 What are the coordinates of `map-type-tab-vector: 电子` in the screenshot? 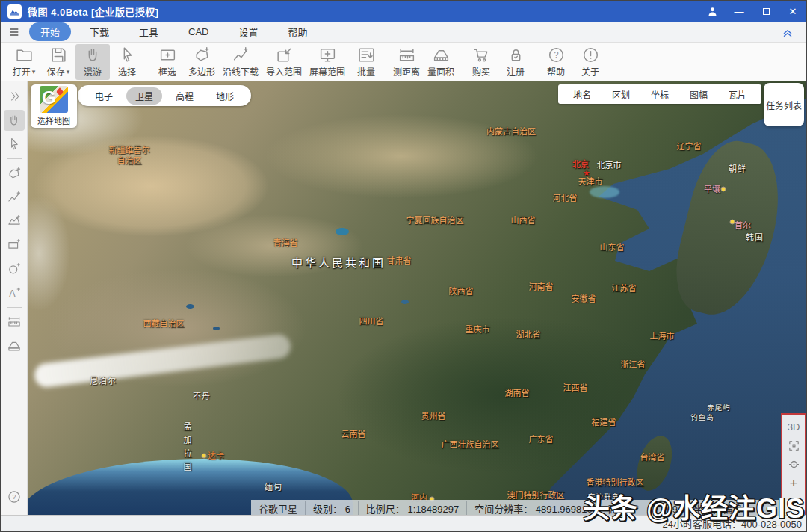 It's located at (104, 96).